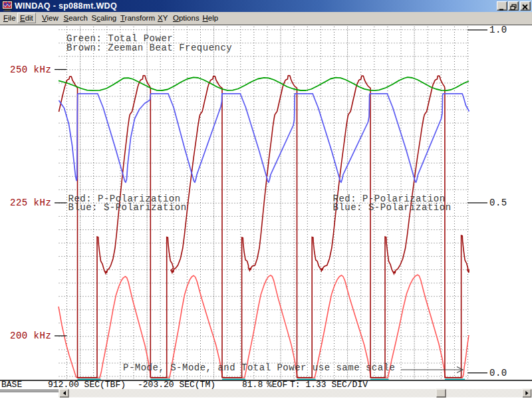  Describe the element at coordinates (499, 203) in the screenshot. I see `svg-text: 0.5` at that location.